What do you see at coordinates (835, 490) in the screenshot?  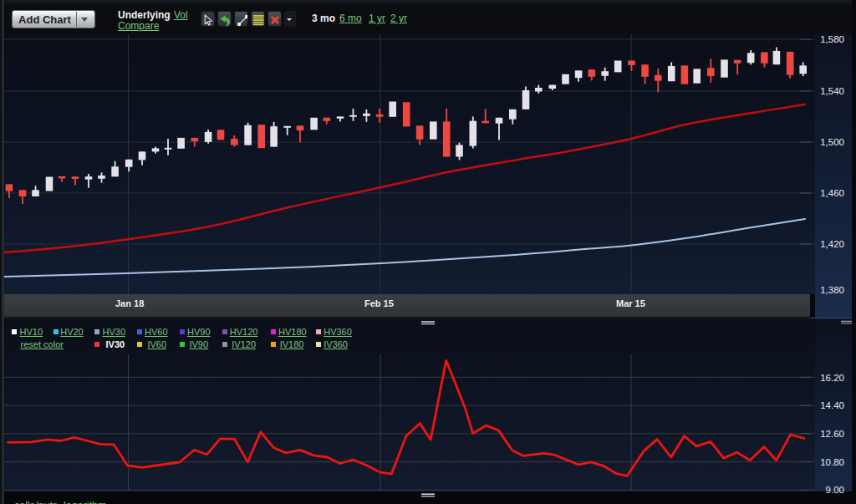 I see `svg-text: 9.00` at bounding box center [835, 490].